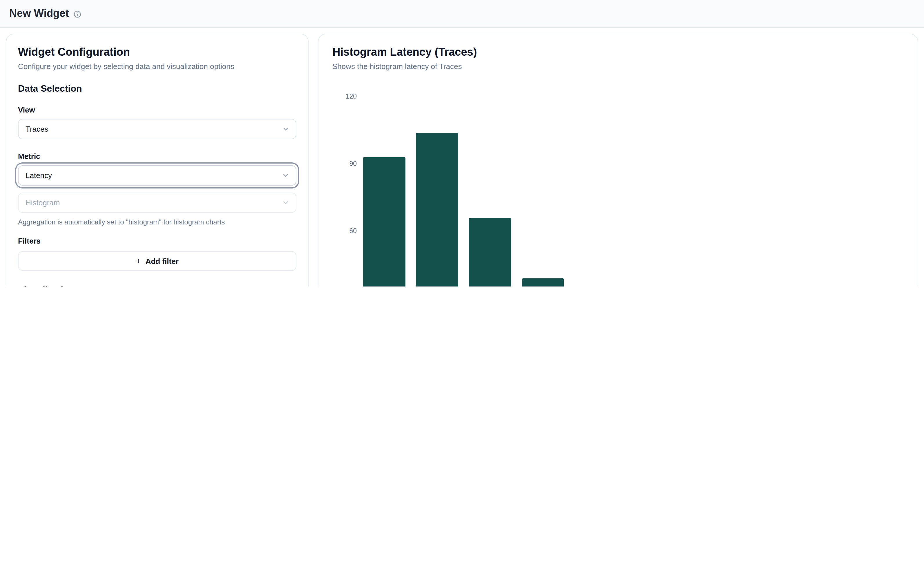 This screenshot has width=924, height=573. What do you see at coordinates (157, 156) in the screenshot?
I see `metric-label: Metric` at bounding box center [157, 156].